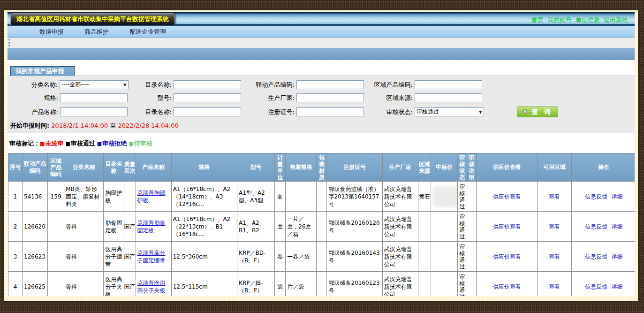 The height and width of the screenshot is (313, 644). I want to click on cell-category: 骨科, so click(84, 227).